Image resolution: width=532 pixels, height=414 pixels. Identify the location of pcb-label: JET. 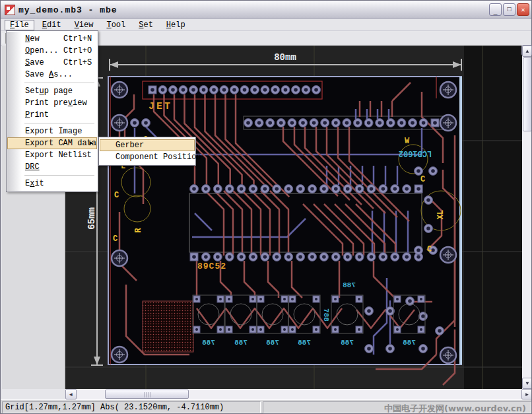
(160, 107).